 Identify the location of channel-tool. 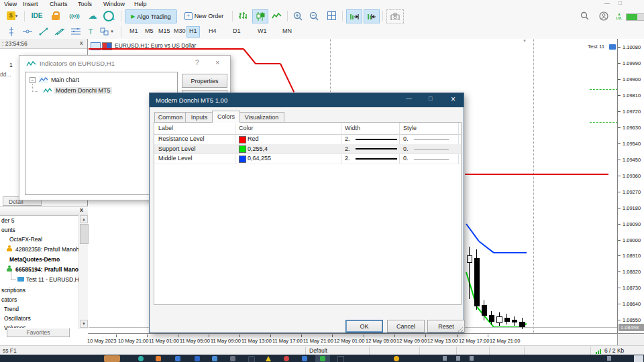
(60, 31).